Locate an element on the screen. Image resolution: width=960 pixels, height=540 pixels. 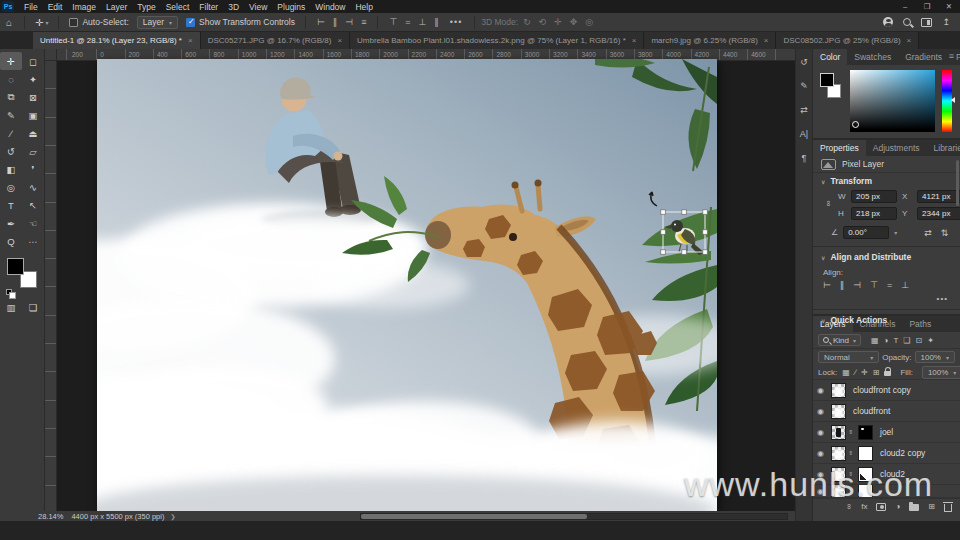
tool-button: ▱ is located at coordinates (33, 151).